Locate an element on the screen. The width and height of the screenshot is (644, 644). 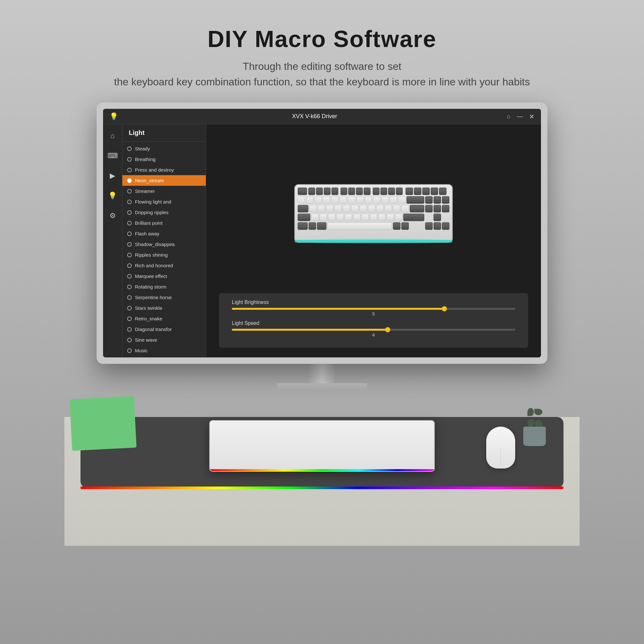
header-section: DIY Macro Software Through the editing s… is located at coordinates (322, 58).